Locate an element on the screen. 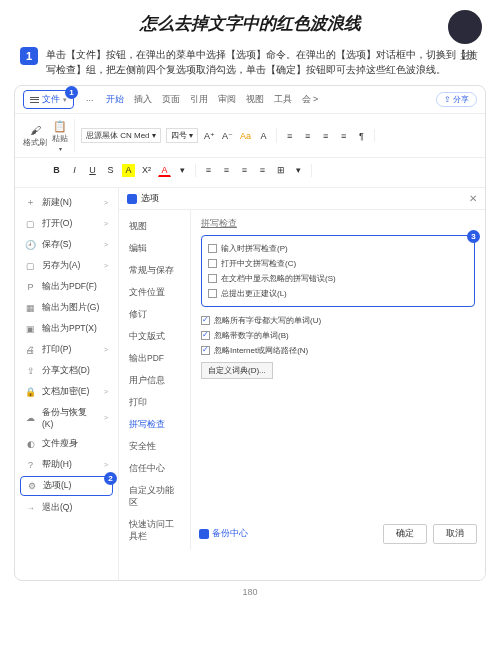 The height and width of the screenshot is (652, 500). dlg-nav-4: 修订 is located at coordinates (154, 315).